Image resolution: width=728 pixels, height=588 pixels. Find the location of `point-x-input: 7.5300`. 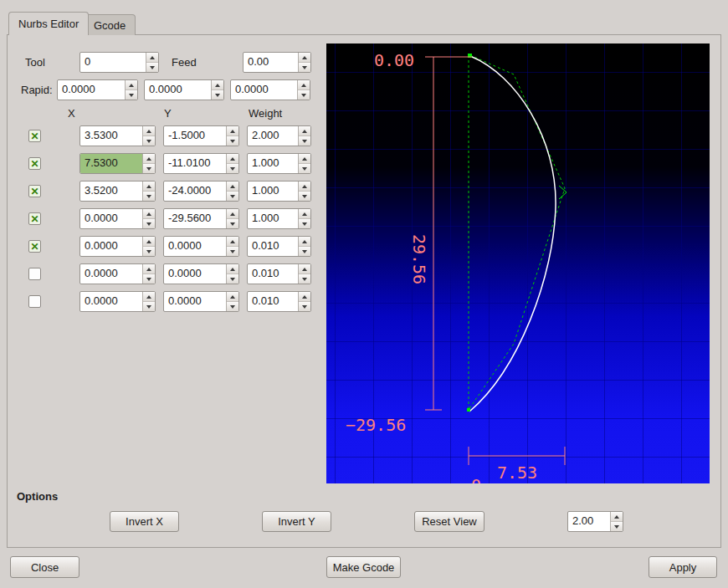

point-x-input: 7.5300 is located at coordinates (117, 164).